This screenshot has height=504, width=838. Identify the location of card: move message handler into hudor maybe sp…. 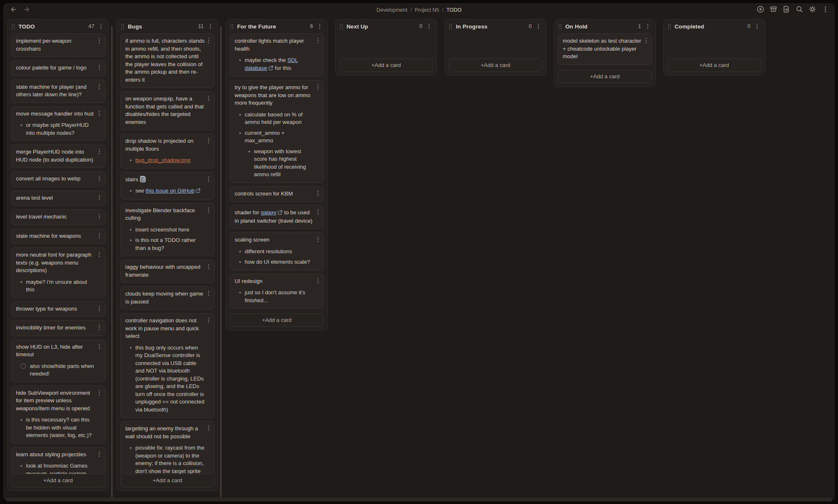
(58, 124).